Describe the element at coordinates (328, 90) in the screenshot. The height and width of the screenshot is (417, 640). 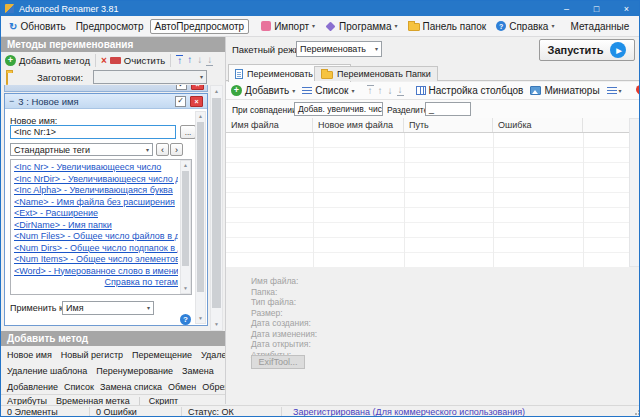
I see `list-button: Список ▾` at that location.